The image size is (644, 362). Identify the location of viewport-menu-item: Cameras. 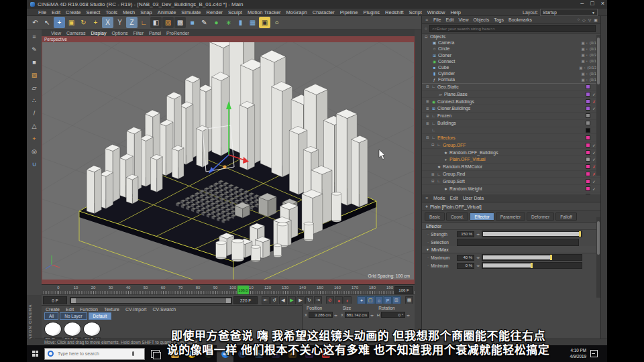
(76, 34).